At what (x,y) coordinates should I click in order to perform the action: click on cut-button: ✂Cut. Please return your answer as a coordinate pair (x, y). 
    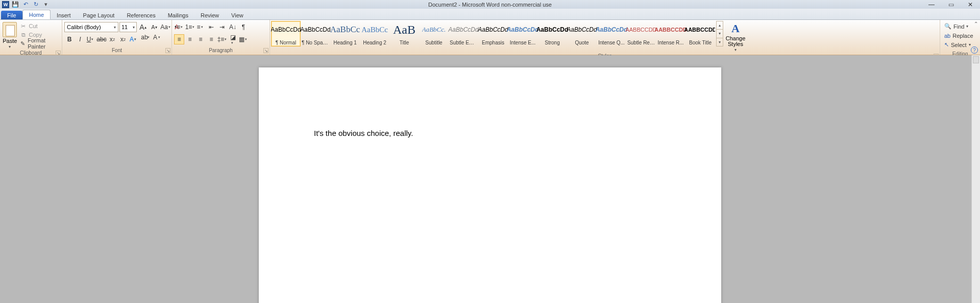
    Looking at the image, I should click on (39, 26).